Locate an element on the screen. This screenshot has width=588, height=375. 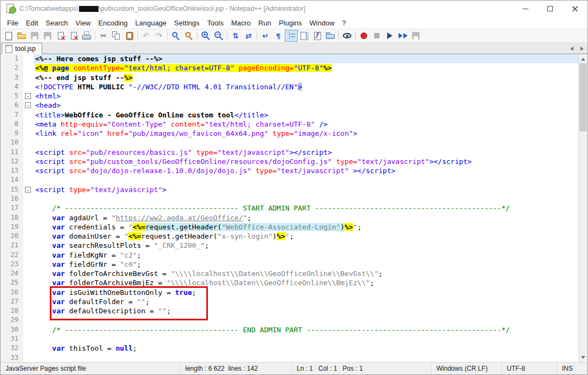
code-line-9: 9<link rel="icon" href="pub/images/wo_fa… is located at coordinates (289, 133).